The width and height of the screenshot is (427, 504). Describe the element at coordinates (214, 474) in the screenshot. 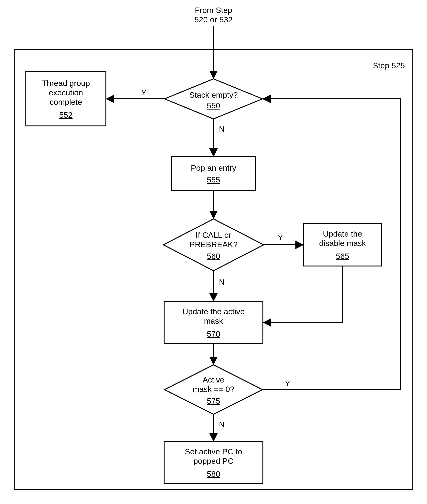

I see `n580-ref: 580` at that location.